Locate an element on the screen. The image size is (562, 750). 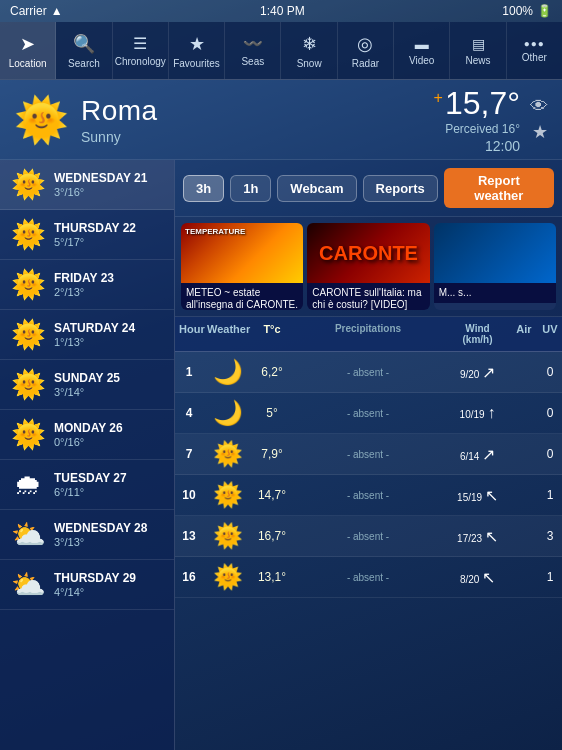
hourly-row: 1 🌙 6,2° - absent - 9/20 ↗ 0 is located at coordinates (368, 372).